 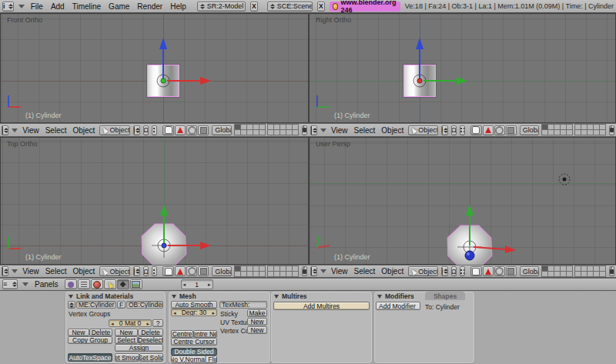 What do you see at coordinates (127, 357) in the screenshot?
I see `set-smooth-button: Set Smooth` at bounding box center [127, 357].